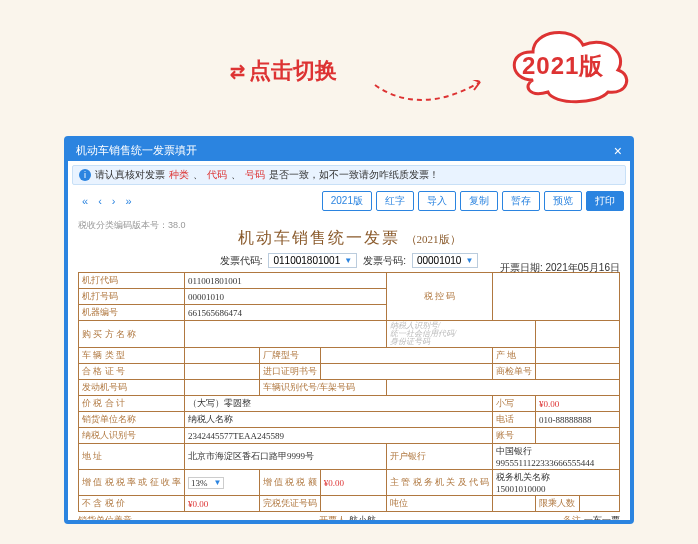 The width and height of the screenshot is (698, 544). I want to click on seal-label: 销货单位盖章, so click(105, 518).